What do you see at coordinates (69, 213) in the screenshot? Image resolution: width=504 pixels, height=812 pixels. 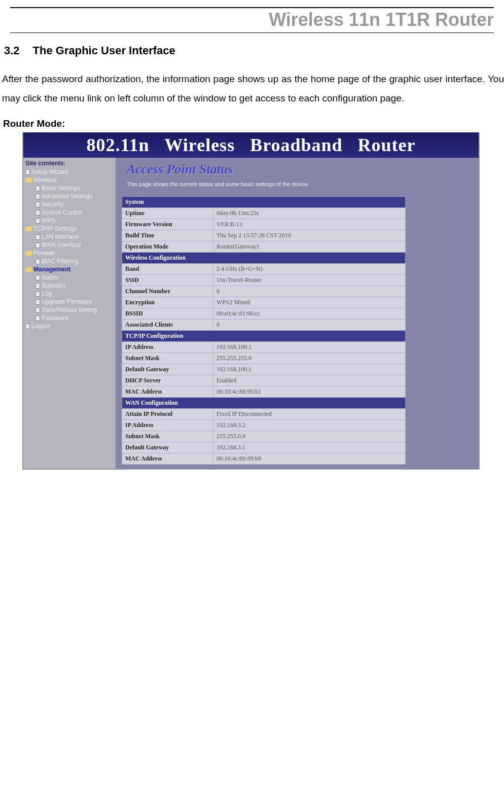 I see `sidebar-item-access-control: Access Control` at bounding box center [69, 213].